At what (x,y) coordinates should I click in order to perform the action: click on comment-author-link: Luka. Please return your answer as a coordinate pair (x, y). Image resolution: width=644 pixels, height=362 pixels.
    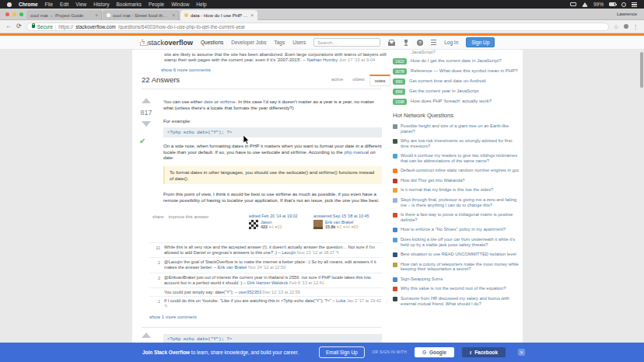
    Looking at the image, I should click on (341, 301).